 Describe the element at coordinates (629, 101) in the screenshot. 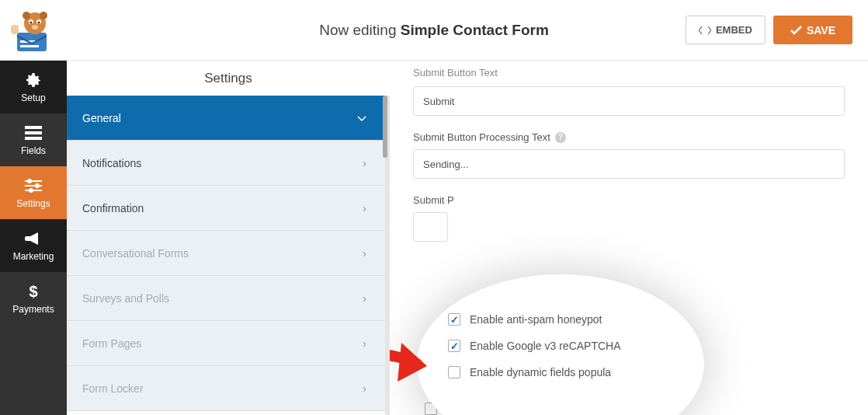

I see `input-submit-button-text` at that location.